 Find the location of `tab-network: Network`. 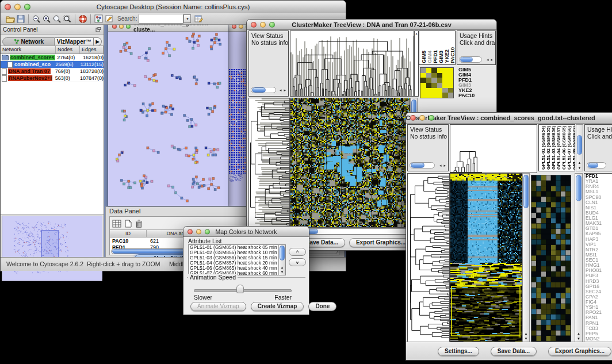

tab-network: Network is located at coordinates (29, 41).